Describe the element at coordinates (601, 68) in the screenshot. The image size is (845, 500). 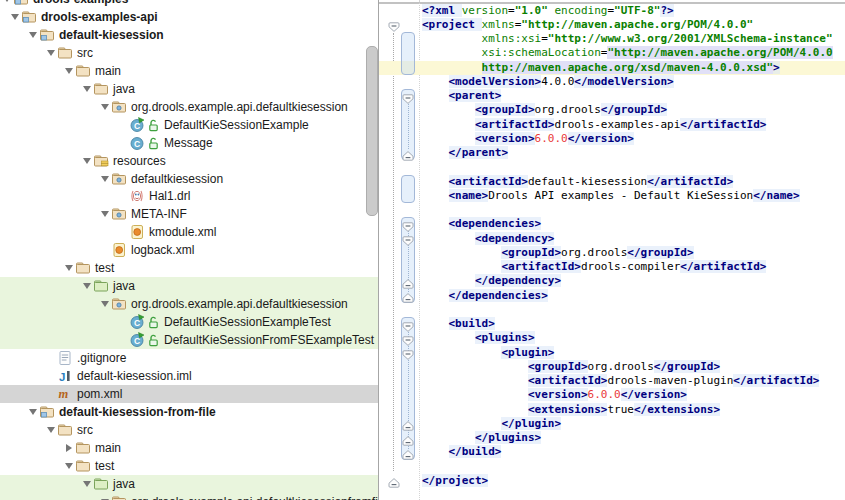
I see `code-line: http://maven.apache.org/xsd/maven-4.0.0.…` at that location.